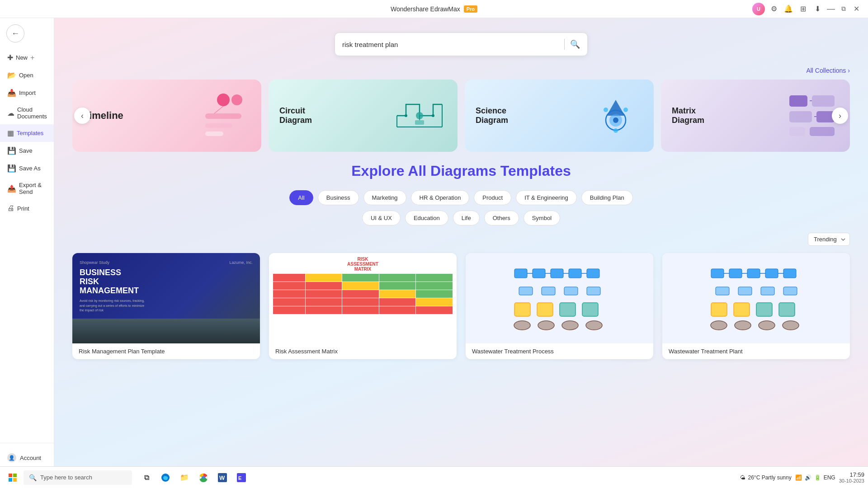  What do you see at coordinates (165, 478) in the screenshot?
I see `taskbar-app-edge` at bounding box center [165, 478].